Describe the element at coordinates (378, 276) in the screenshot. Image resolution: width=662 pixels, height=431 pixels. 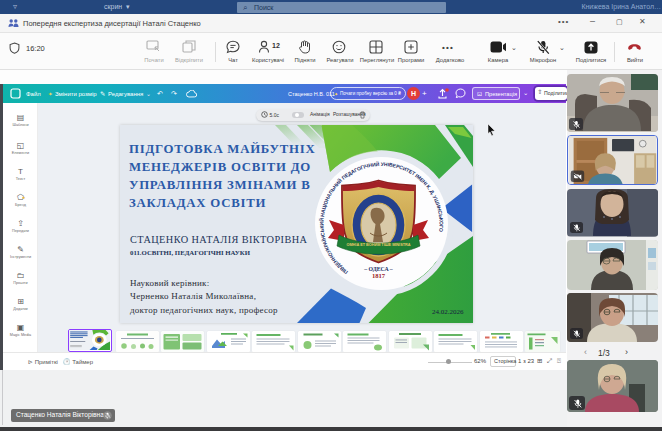
I see `svg-text: 1817` at that location.